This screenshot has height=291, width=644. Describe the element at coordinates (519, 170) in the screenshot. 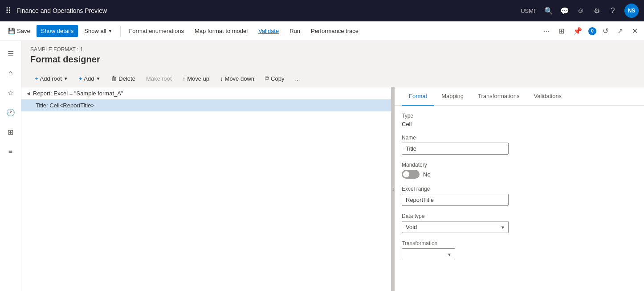

I see `mandatory-field-group: Mandatory No` at that location.